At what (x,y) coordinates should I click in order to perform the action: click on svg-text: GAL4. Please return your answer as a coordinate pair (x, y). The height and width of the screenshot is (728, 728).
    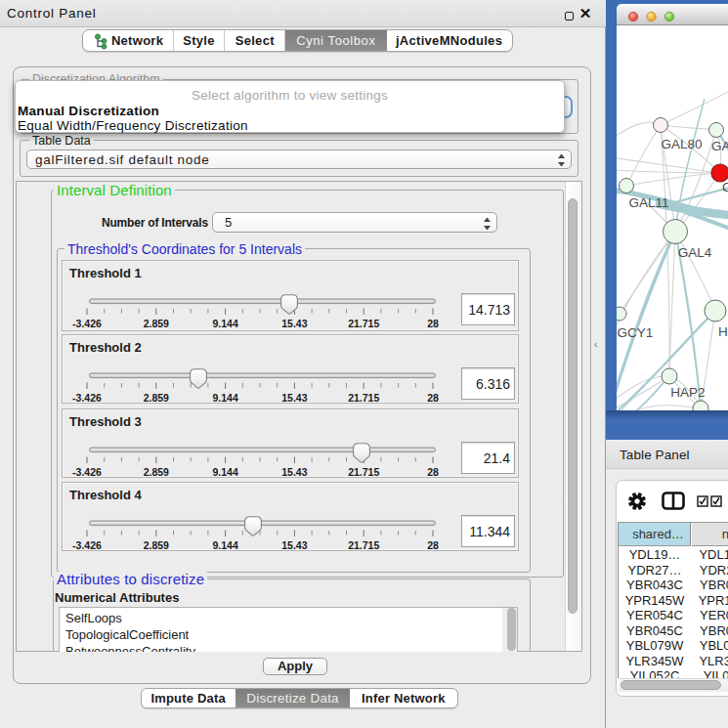
    Looking at the image, I should click on (696, 252).